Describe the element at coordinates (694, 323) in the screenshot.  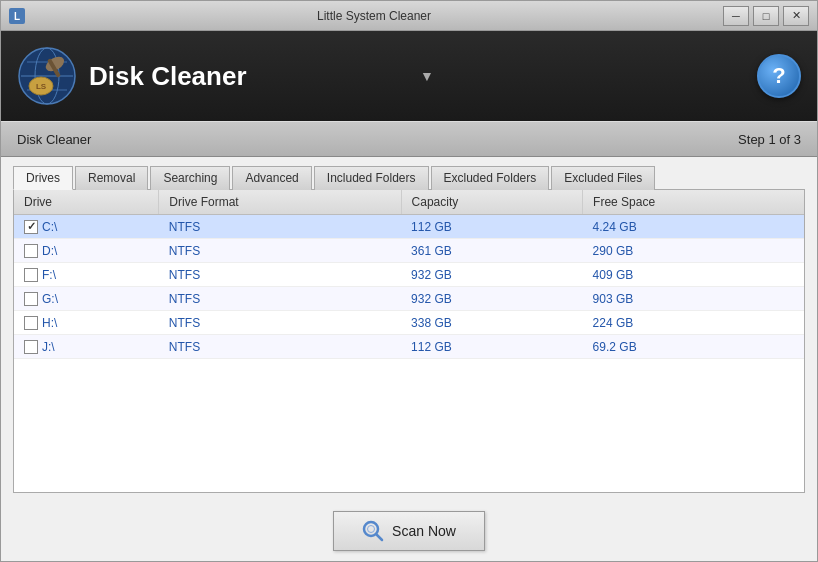
I see `free-space-cell: 224 GB` at that location.